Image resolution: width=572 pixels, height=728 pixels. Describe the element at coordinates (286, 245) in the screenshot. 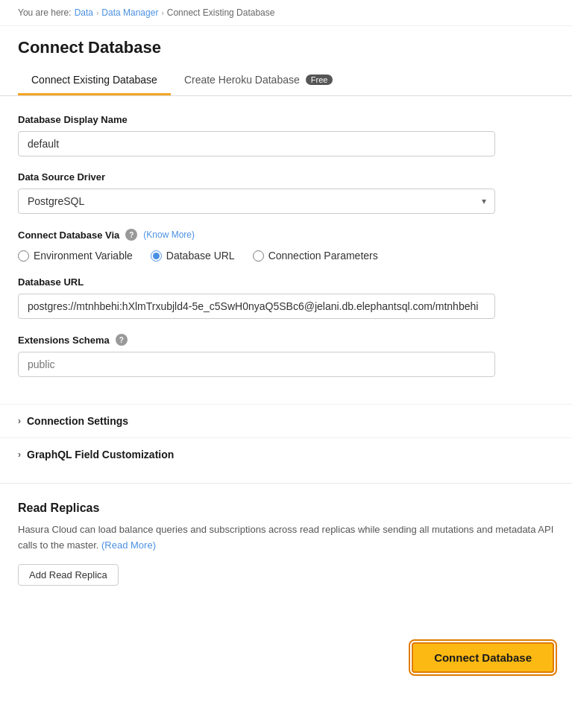

I see `connect-via-group: Connect Database Via ? (Know More) Envir…` at that location.